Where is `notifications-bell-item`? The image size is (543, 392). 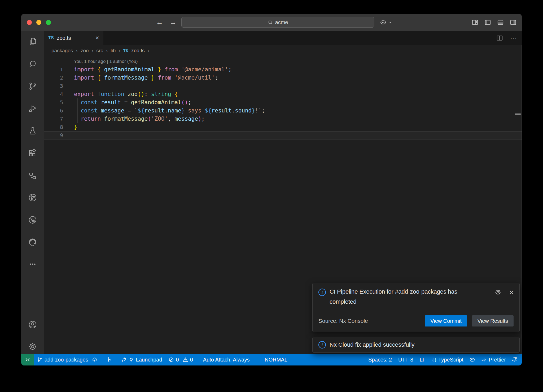
notifications-bell-item is located at coordinates (514, 360).